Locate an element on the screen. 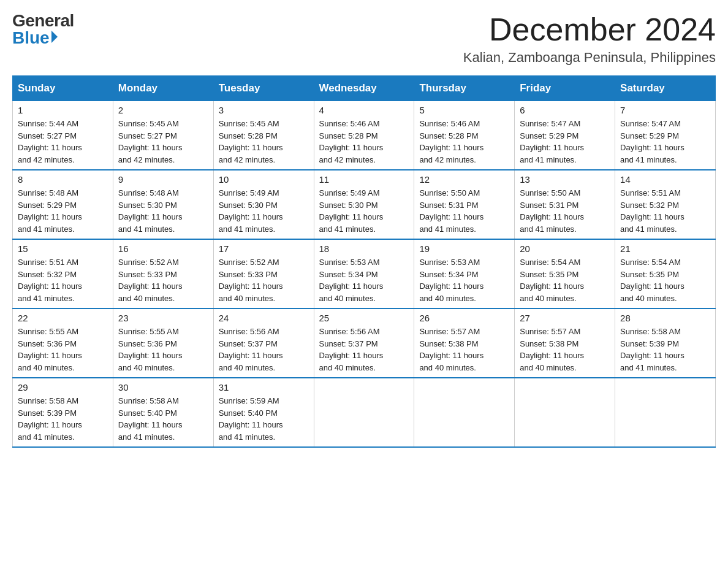 The image size is (728, 563). calendar-cell: 2 Sunrise: 5:45 AM Sunset: 5:27 PM Dayli… is located at coordinates (163, 136).